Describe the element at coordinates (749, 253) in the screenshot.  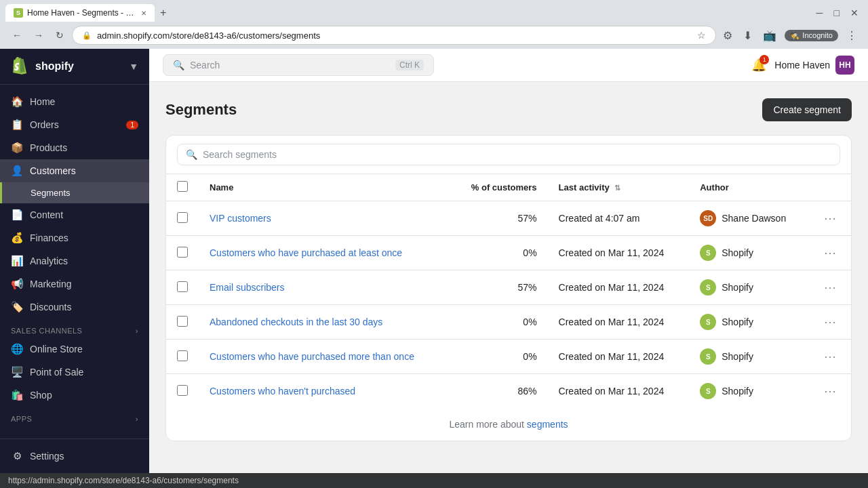
I see `author-cell: S Shopify` at that location.